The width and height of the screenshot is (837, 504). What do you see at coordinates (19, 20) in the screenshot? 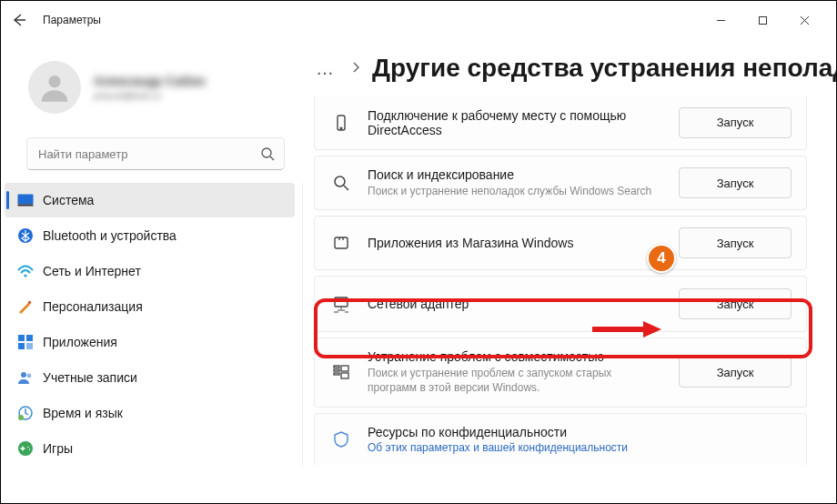
I see `back-button` at bounding box center [19, 20].